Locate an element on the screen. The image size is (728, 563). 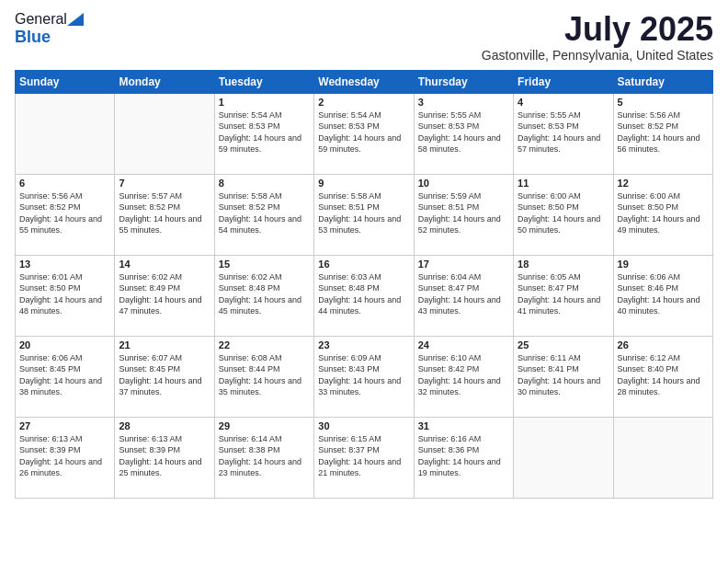
calendar-cell: 19Sunrise: 6:06 AM Sunset: 8:46 PM Dayli… is located at coordinates (663, 295).